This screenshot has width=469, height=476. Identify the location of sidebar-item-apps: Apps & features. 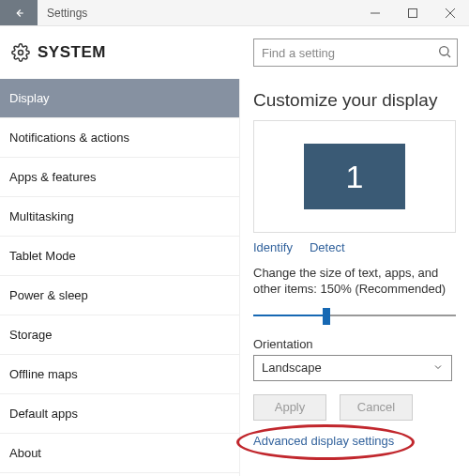
(120, 177).